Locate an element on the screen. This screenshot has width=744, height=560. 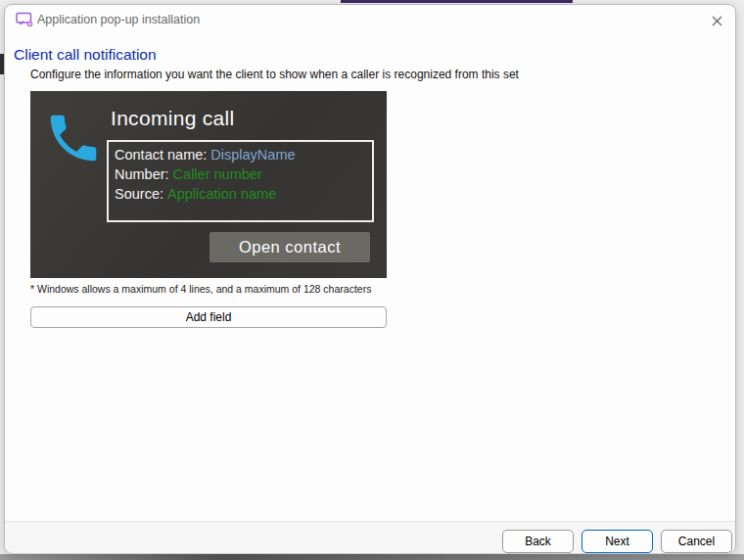
open-contact-button: Open contact is located at coordinates (290, 247).